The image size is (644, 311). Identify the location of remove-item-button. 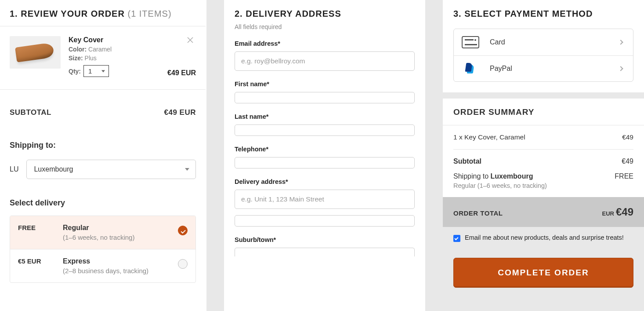
(190, 40).